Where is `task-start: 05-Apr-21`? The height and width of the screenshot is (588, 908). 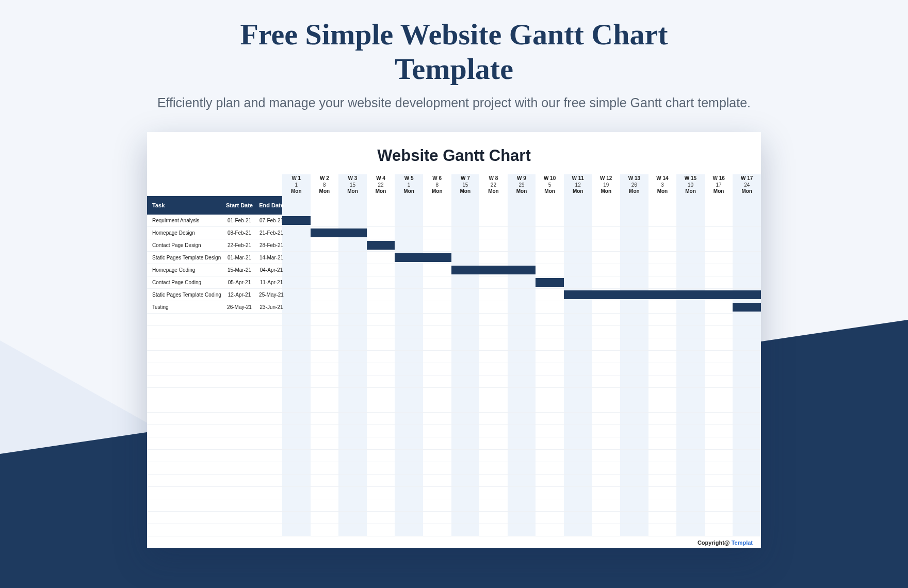
task-start: 05-Apr-21 is located at coordinates (239, 283).